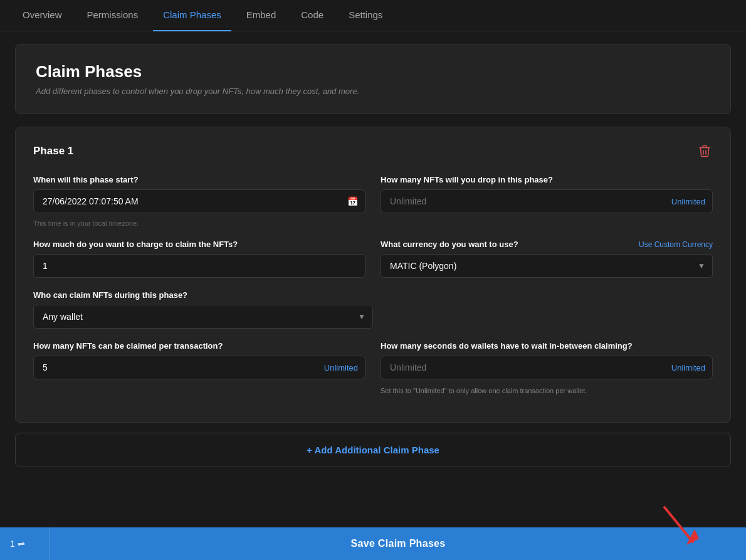 This screenshot has width=746, height=560. Describe the element at coordinates (113, 16) in the screenshot. I see `nav-item-permissions: Permissions` at that location.